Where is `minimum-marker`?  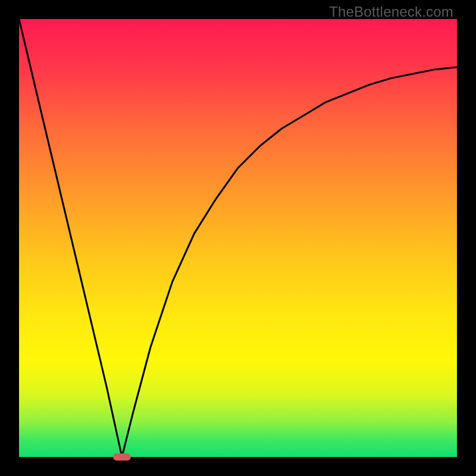
minimum-marker is located at coordinates (121, 457).